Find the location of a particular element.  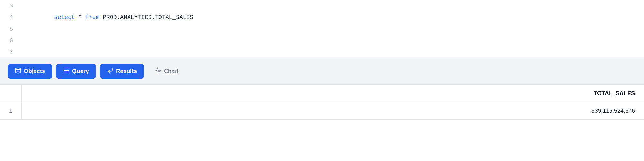

col-header-rownum is located at coordinates (11, 94).